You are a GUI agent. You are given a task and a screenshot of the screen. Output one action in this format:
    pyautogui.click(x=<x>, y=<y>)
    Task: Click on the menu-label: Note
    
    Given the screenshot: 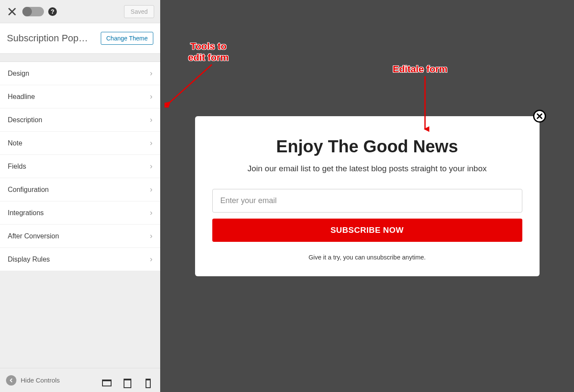 What is the action you would take?
    pyautogui.click(x=79, y=143)
    